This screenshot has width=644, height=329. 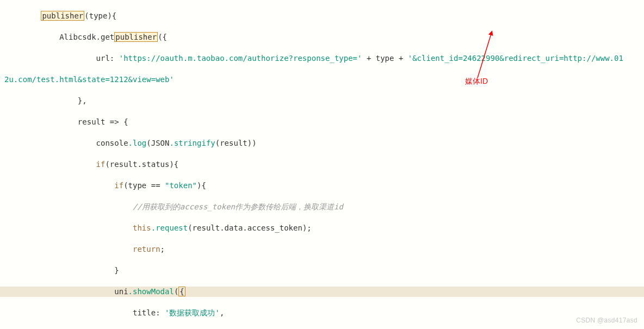 I want to click on code-text: console, so click(x=66, y=143).